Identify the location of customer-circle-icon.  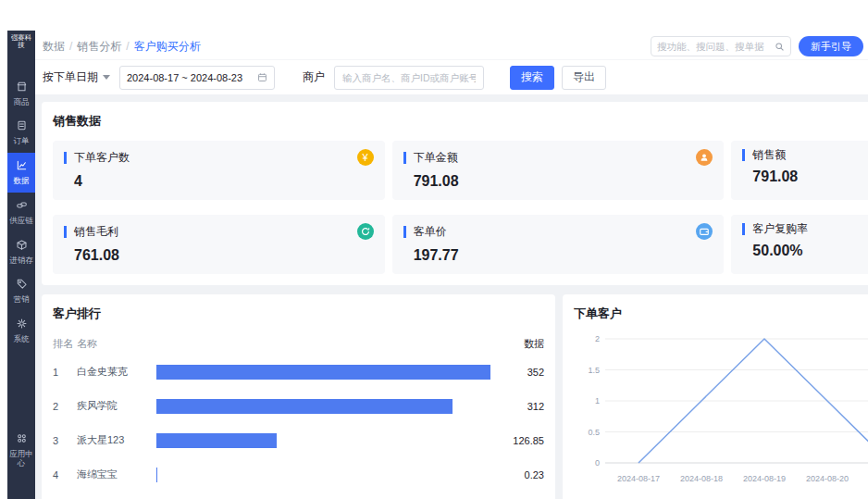
(704, 157).